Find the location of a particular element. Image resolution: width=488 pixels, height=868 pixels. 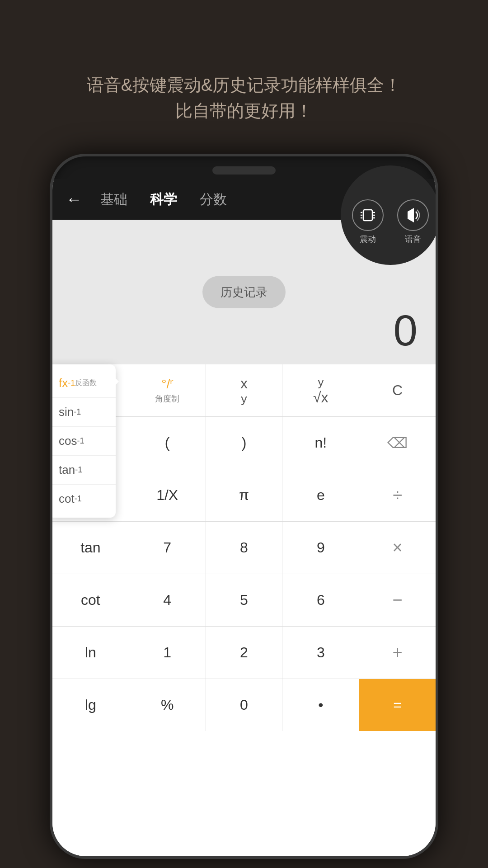

tab-fraction: 分数 is located at coordinates (213, 200).